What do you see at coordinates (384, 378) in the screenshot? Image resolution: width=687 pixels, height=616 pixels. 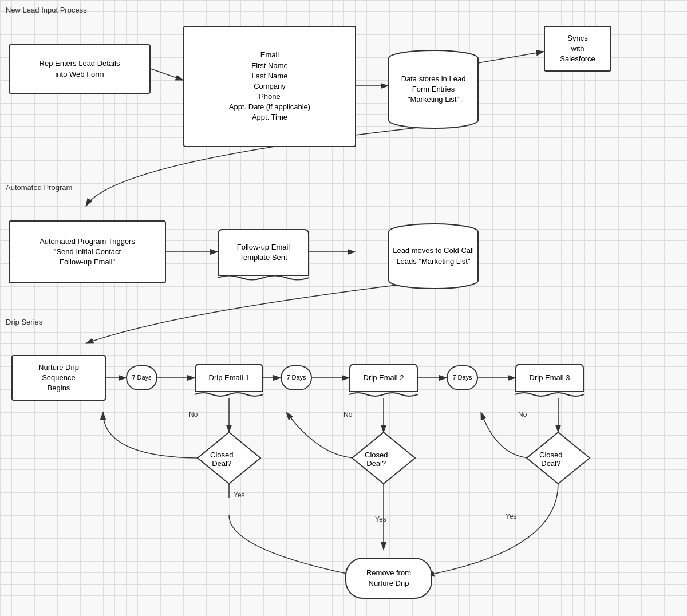 I see `drip-email-2-node: Drip Email 2` at bounding box center [384, 378].